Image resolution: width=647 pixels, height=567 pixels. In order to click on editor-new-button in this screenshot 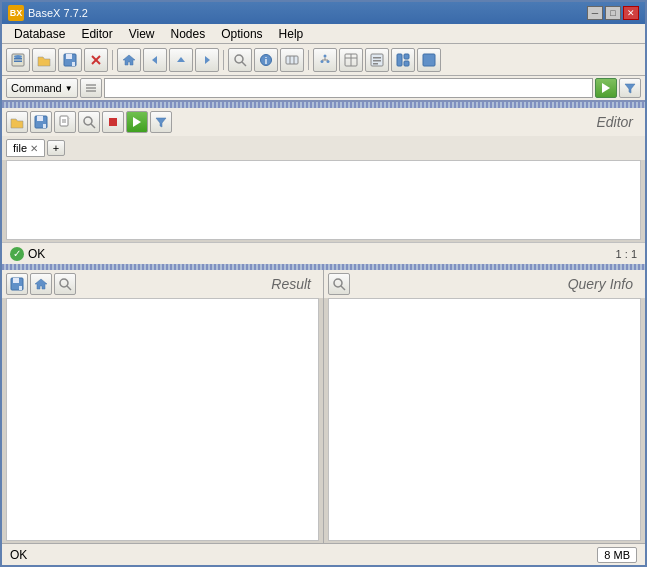, I will do `click(65, 122)`.